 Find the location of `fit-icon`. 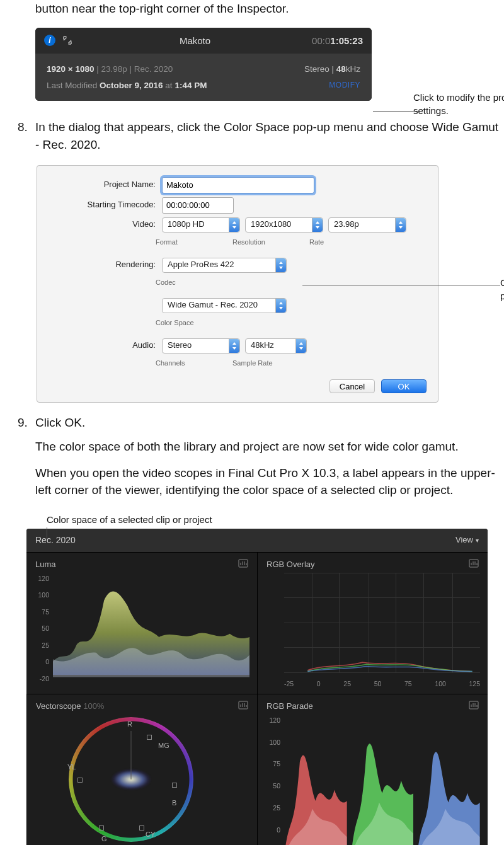

fit-icon is located at coordinates (67, 40).